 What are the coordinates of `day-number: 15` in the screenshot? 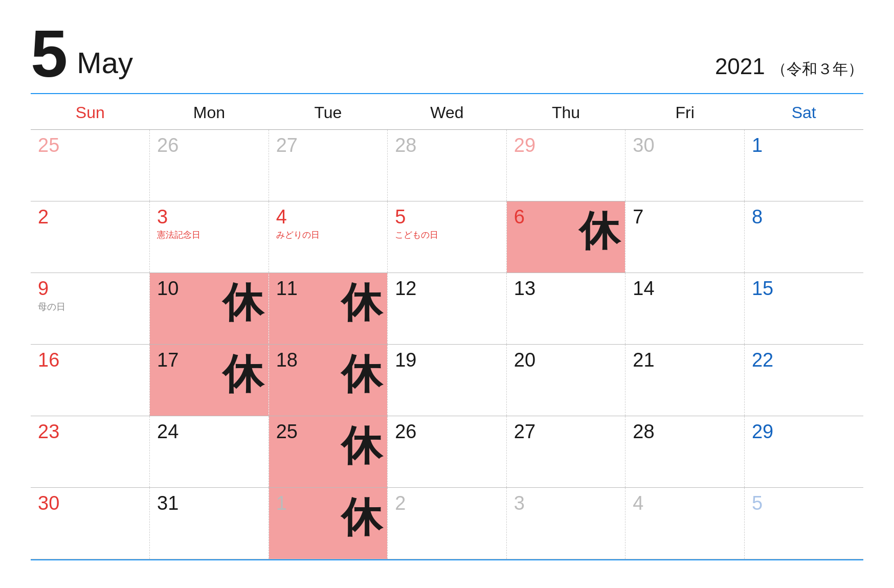 It's located at (804, 289).